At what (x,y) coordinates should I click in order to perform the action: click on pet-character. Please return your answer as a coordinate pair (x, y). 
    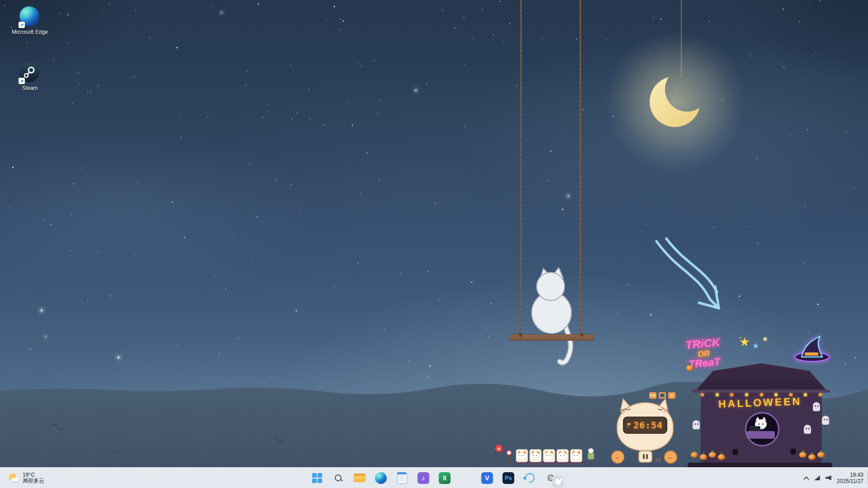
    Looking at the image, I should click on (591, 455).